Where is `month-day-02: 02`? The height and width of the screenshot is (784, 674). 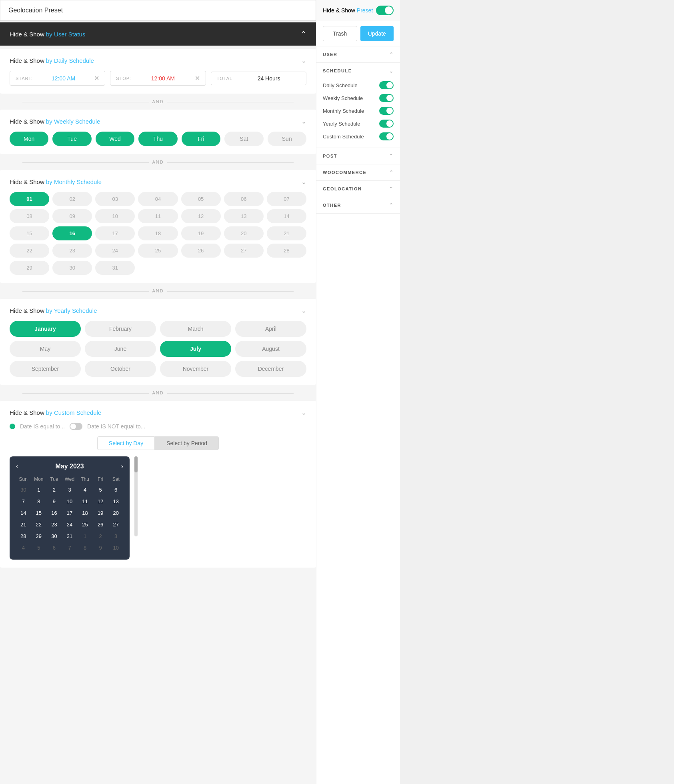
month-day-02: 02 is located at coordinates (72, 199).